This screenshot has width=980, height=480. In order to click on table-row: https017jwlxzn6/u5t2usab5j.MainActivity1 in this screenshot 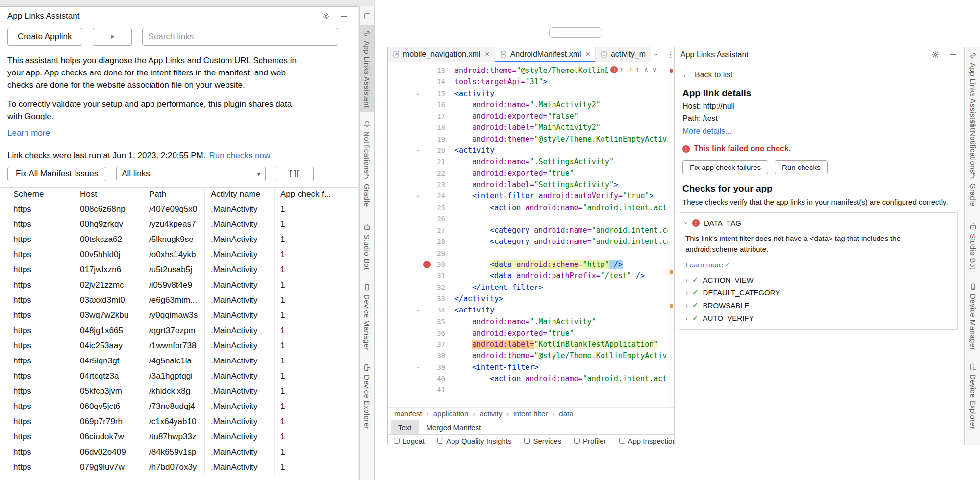, I will do `click(179, 269)`.